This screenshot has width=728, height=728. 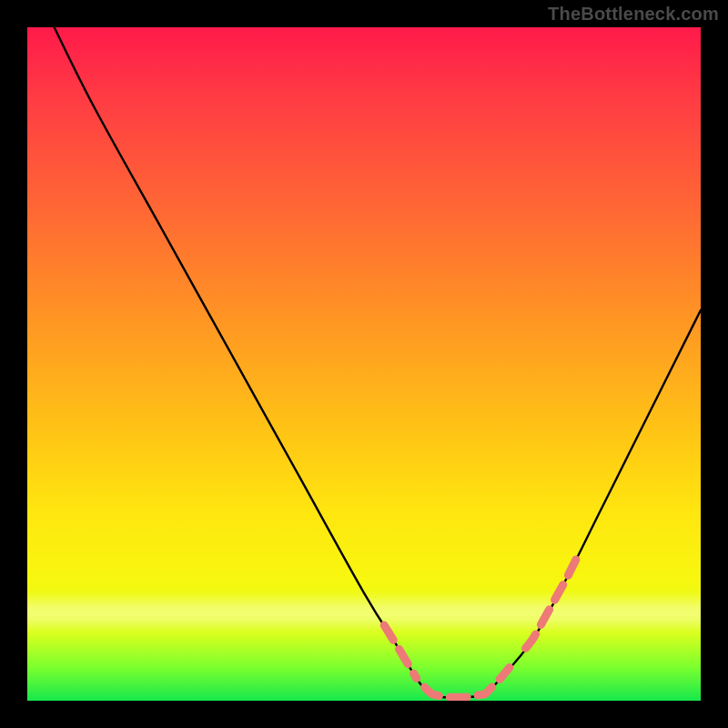 What do you see at coordinates (480, 626) in the screenshot?
I see `highlight-group` at bounding box center [480, 626].